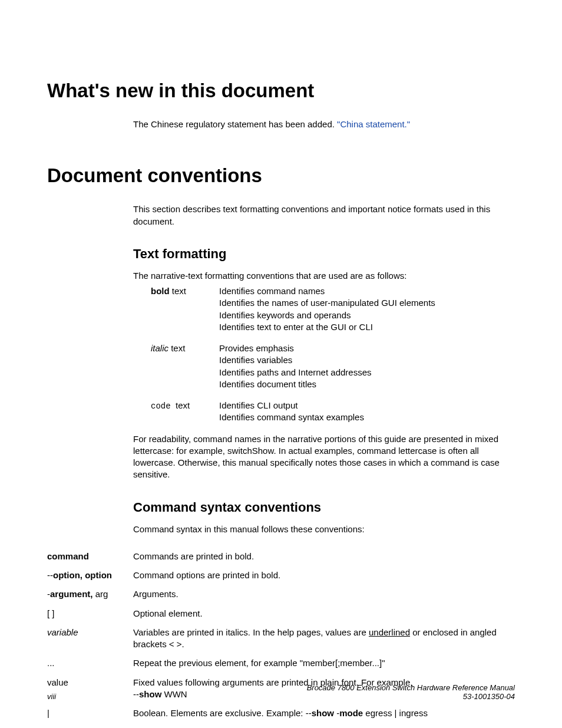 The image size is (562, 728). I want to click on label-prefix: --, so click(50, 575).